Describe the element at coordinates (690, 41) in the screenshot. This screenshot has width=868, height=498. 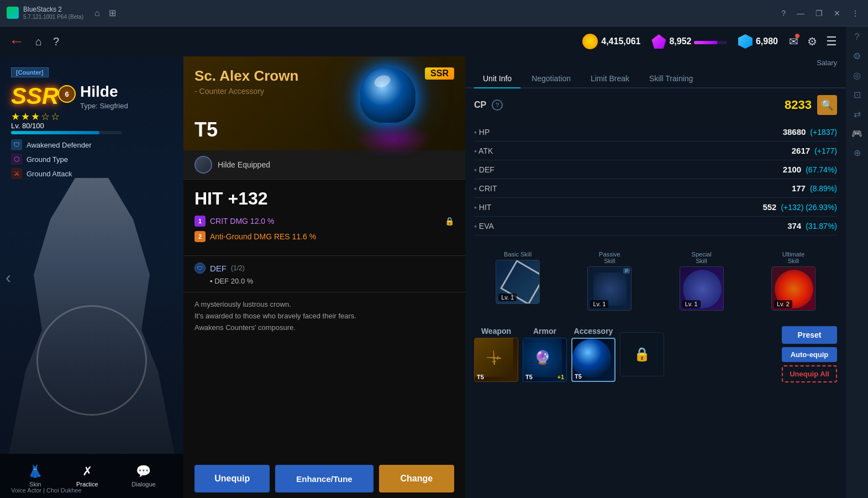
I see `gems-display: 8,952` at that location.